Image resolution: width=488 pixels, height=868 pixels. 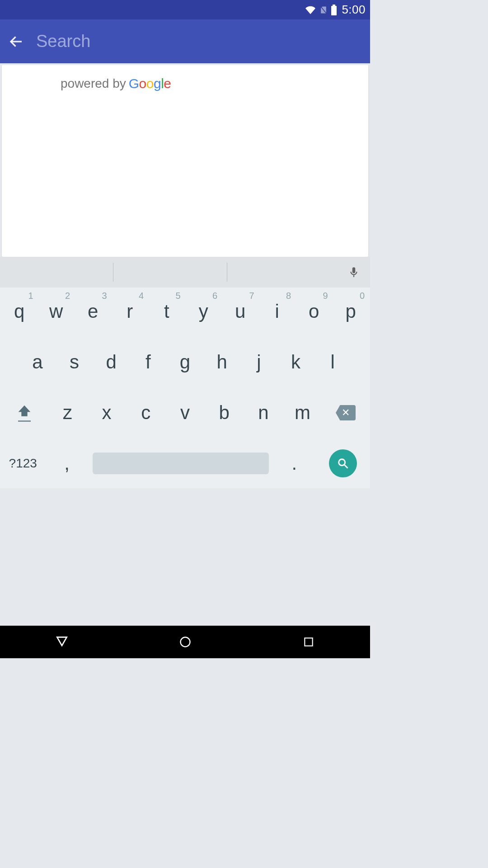 I want to click on key-k: k, so click(x=296, y=362).